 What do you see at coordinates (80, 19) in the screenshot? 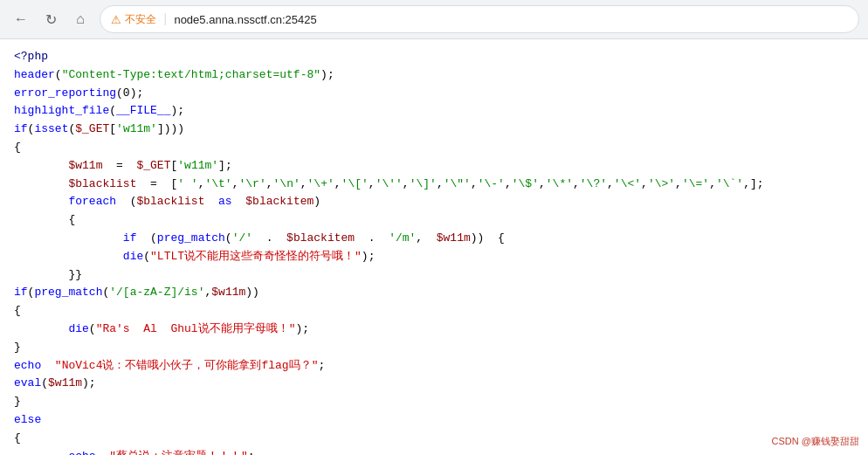
I see `home-button: ⌂` at bounding box center [80, 19].